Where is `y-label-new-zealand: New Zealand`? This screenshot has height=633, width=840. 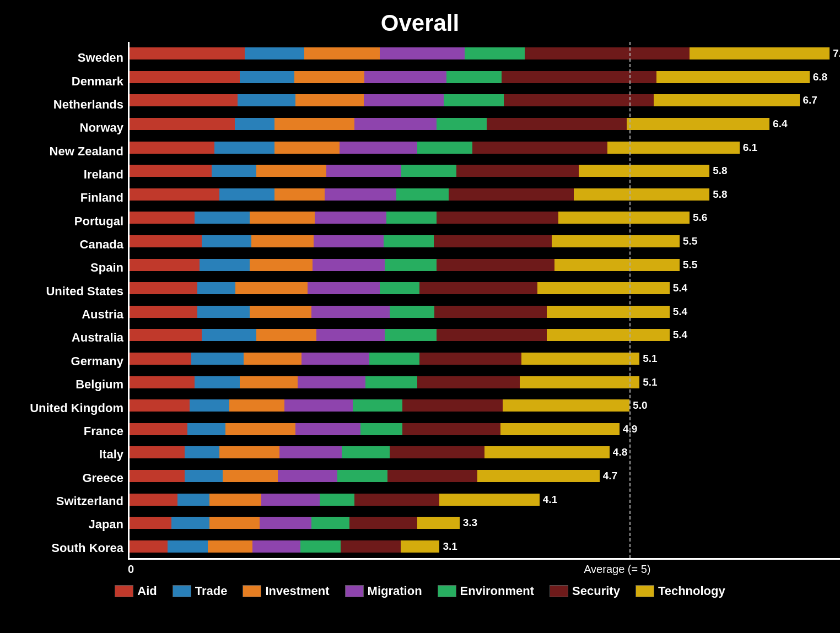 y-label-new-zealand: New Zealand is located at coordinates (87, 151).